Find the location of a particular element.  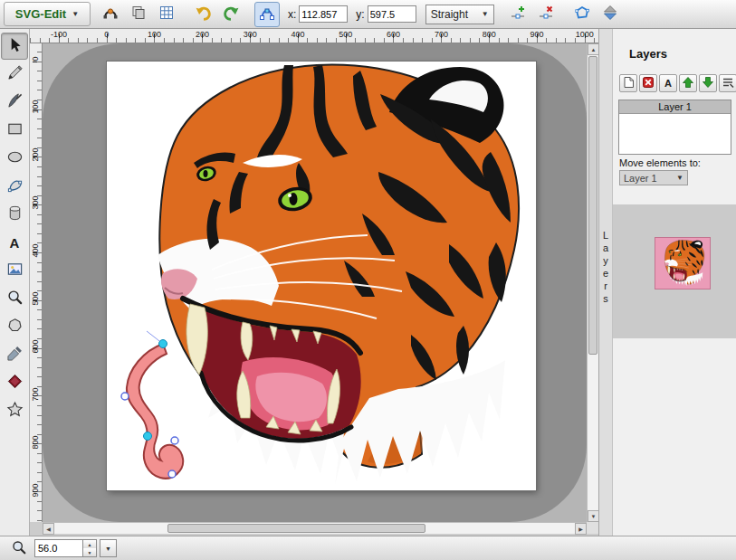

delete-node-button is located at coordinates (546, 14).